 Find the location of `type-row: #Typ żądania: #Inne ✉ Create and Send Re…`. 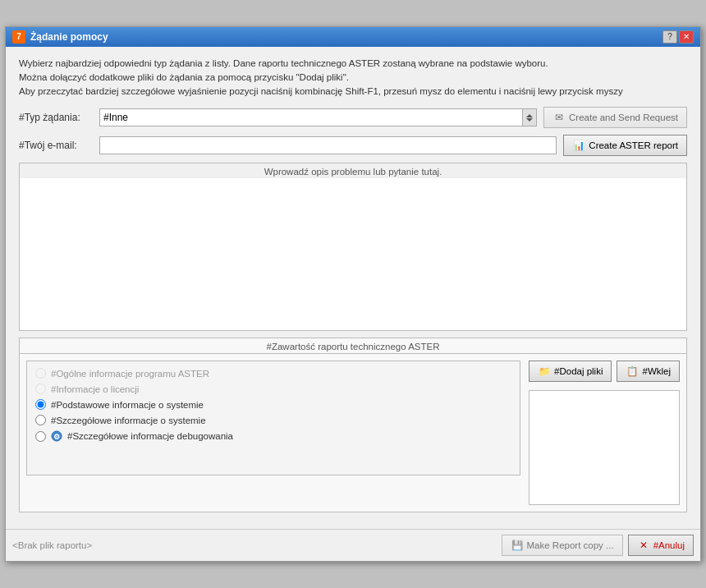

type-row: #Typ żądania: #Inne ✉ Create and Send Re… is located at coordinates (353, 117).